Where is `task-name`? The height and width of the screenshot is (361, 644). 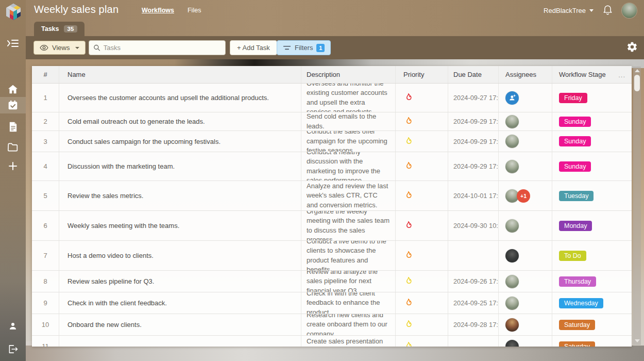 task-name is located at coordinates (180, 341).